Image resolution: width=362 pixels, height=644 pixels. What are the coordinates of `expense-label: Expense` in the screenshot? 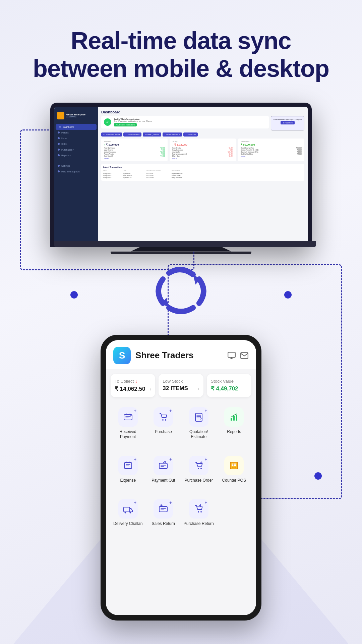 It's located at (128, 481).